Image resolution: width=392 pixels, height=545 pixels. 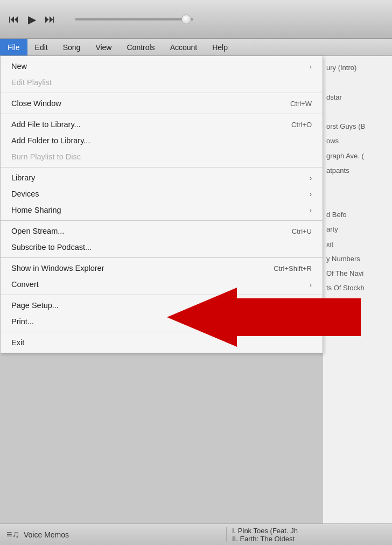 What do you see at coordinates (37, 210) in the screenshot?
I see `menu-item-home-sharing-label: Home Sharing` at bounding box center [37, 210].